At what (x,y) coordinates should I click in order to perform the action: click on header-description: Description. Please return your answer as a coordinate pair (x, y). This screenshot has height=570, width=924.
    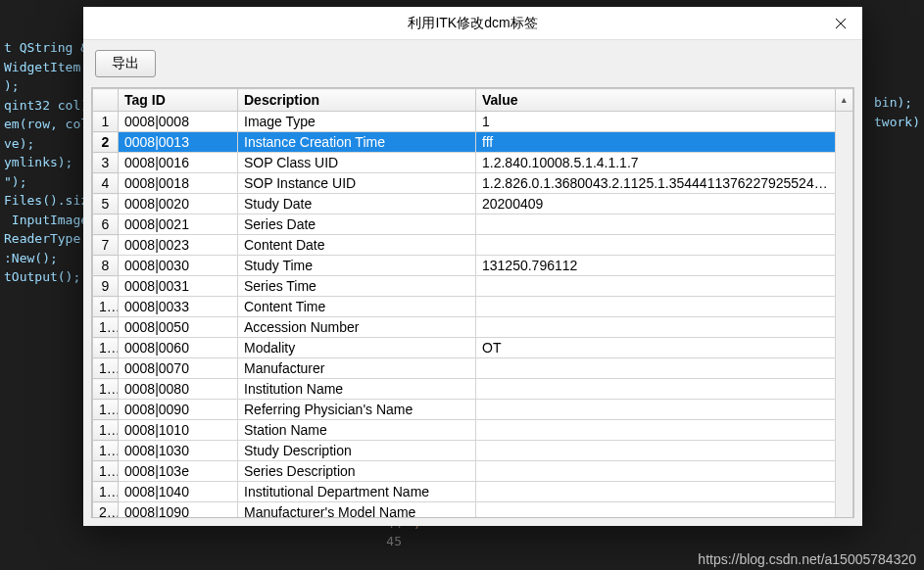
    Looking at the image, I should click on (357, 100).